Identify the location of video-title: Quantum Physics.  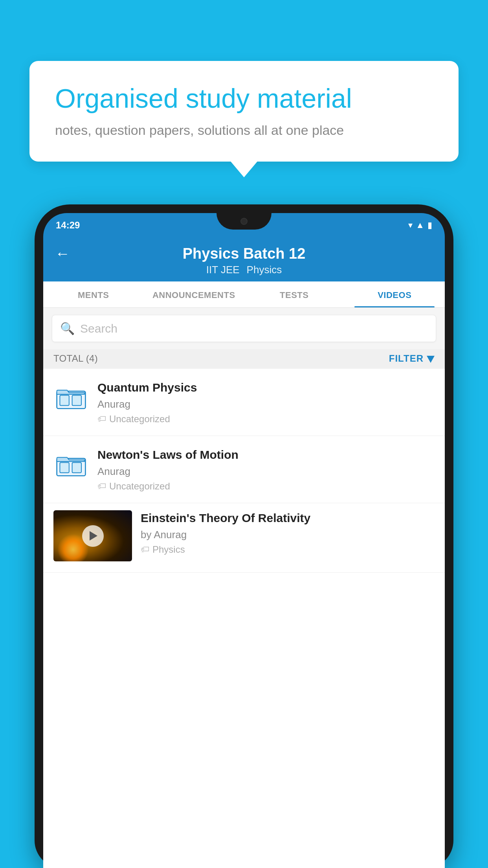
(266, 388).